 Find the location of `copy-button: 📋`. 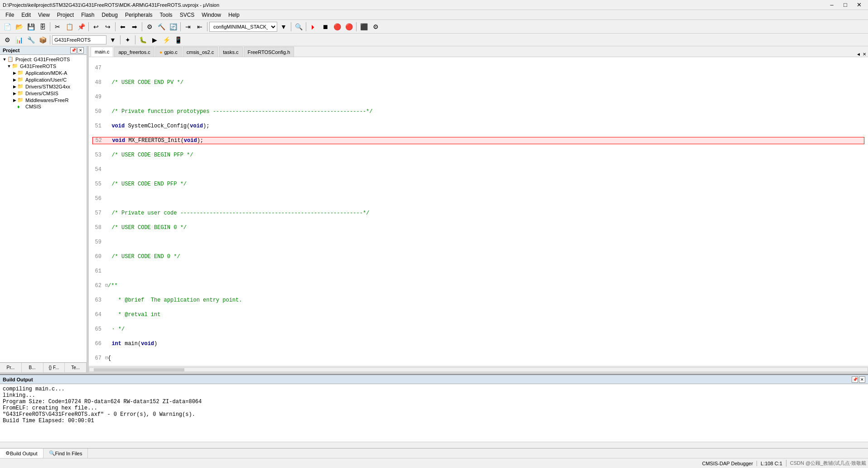

copy-button: 📋 is located at coordinates (69, 27).